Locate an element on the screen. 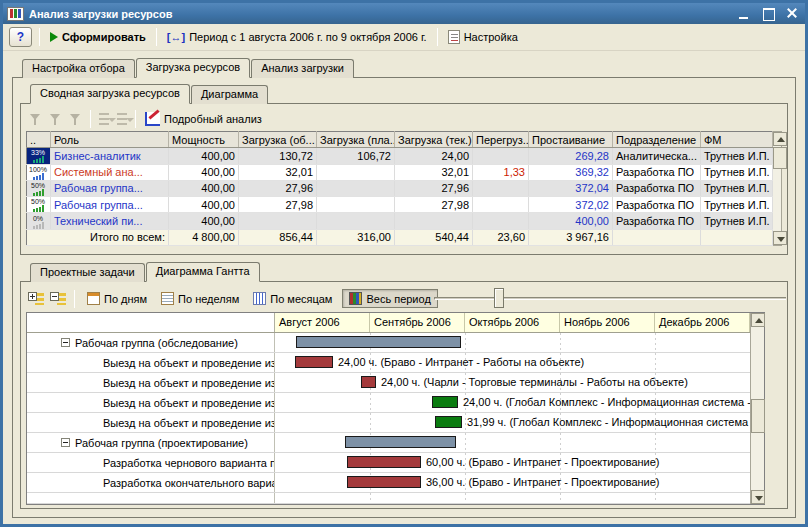 The width and height of the screenshot is (808, 527). cell-load-current: 27,96 is located at coordinates (434, 188).